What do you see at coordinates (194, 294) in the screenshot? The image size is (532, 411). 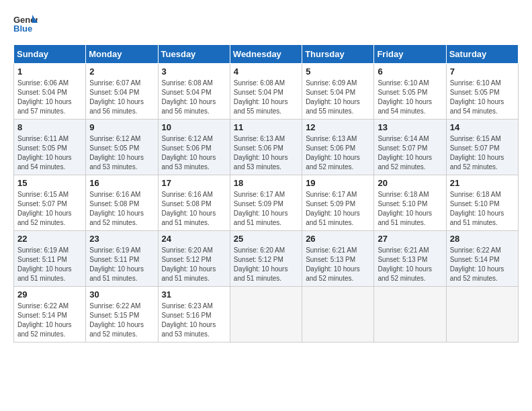 I see `day-number: 31` at bounding box center [194, 294].